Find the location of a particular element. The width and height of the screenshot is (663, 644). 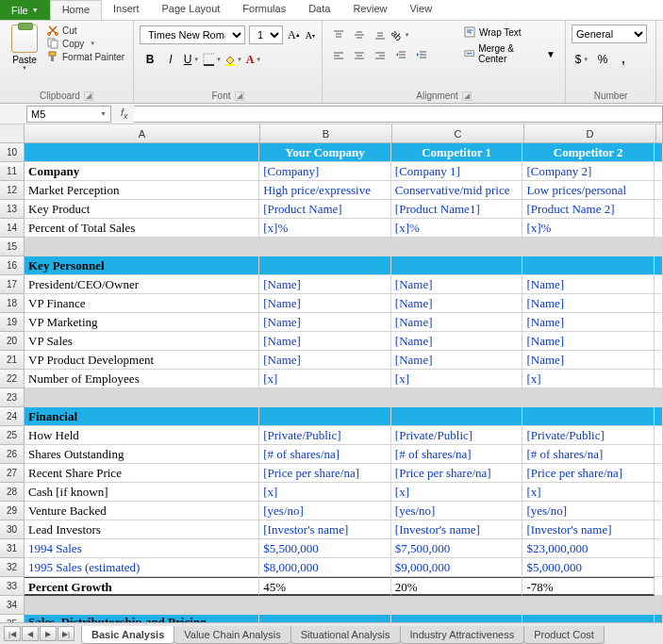

row-header: 12 is located at coordinates (12, 190).